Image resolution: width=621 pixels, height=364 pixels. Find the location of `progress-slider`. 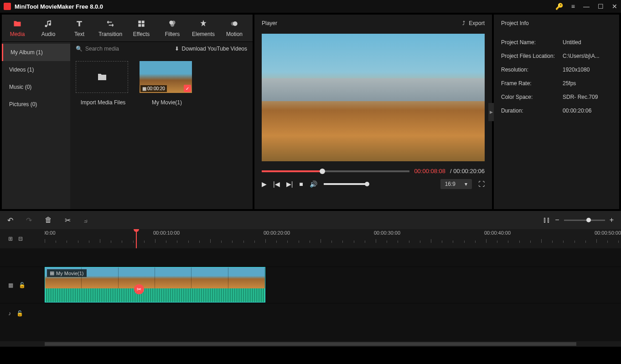

progress-slider is located at coordinates (336, 171).